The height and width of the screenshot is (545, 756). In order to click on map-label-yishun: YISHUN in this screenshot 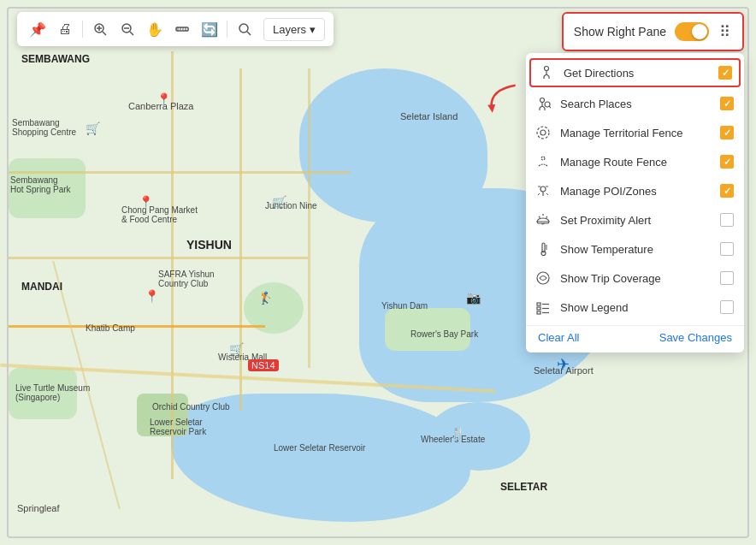, I will do `click(209, 245)`.